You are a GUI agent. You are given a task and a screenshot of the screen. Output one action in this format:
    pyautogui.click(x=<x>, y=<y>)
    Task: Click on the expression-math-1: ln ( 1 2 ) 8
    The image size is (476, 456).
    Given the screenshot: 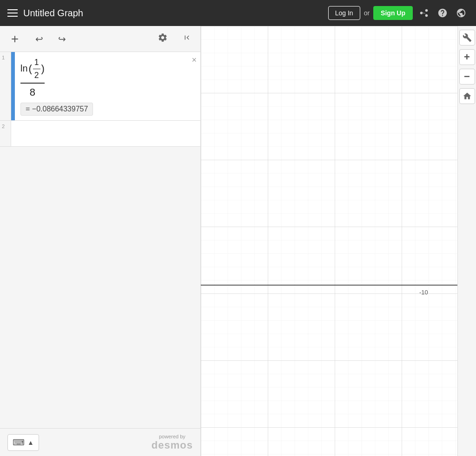 What is the action you would take?
    pyautogui.click(x=108, y=78)
    